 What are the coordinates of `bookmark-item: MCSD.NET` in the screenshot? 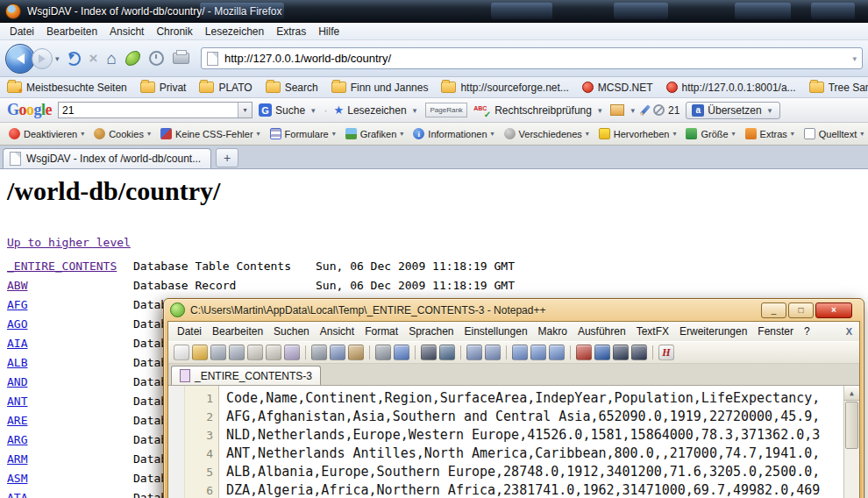 It's located at (617, 88).